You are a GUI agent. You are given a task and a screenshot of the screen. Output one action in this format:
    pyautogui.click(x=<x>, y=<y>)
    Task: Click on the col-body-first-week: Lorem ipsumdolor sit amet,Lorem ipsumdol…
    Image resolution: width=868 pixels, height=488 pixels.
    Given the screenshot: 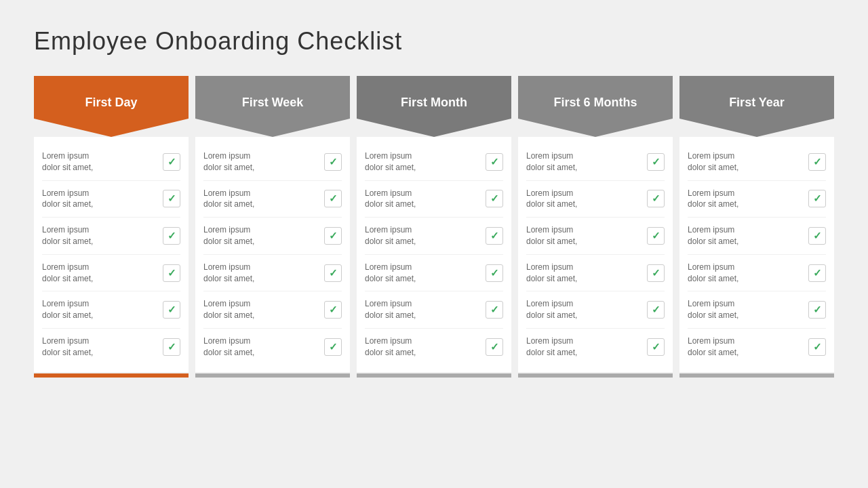 What is the action you would take?
    pyautogui.click(x=273, y=255)
    